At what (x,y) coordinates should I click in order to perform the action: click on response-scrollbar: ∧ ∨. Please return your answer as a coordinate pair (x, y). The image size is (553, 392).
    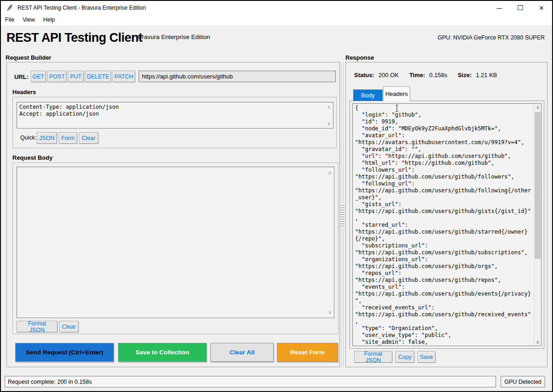
    Looking at the image, I should click on (537, 225).